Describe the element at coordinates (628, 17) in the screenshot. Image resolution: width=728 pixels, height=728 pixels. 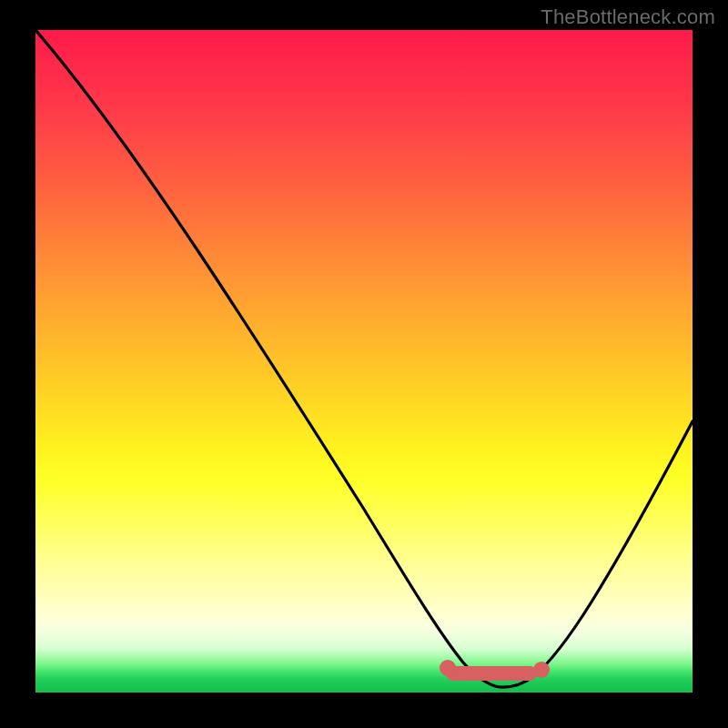
I see `watermark-text: TheBottleneck.com` at that location.